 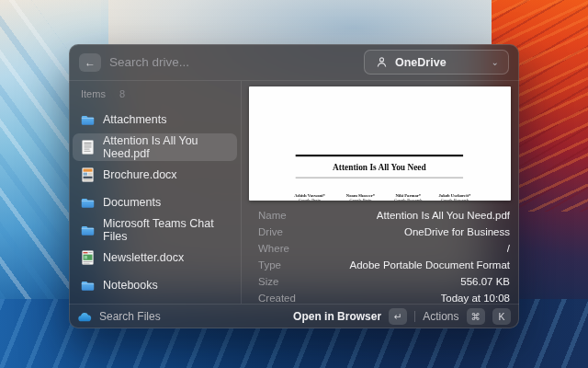 What do you see at coordinates (94, 94) in the screenshot?
I see `items-label: Items` at bounding box center [94, 94].